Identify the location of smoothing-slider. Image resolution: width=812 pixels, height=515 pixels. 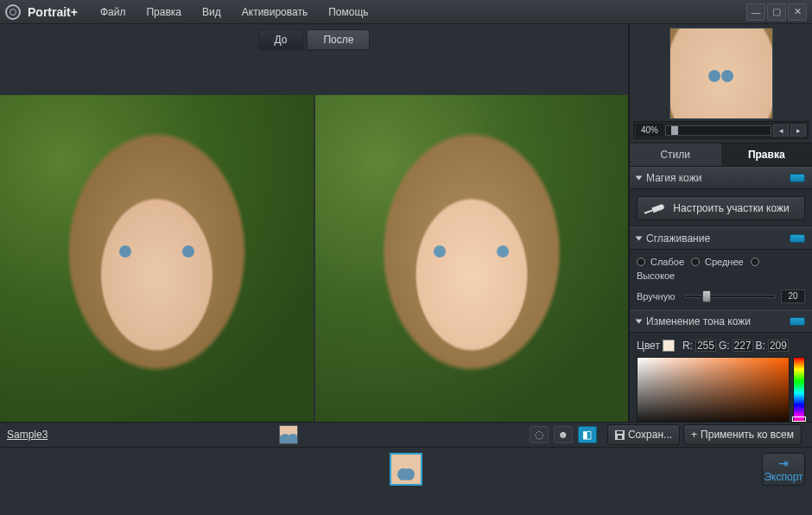
(731, 296).